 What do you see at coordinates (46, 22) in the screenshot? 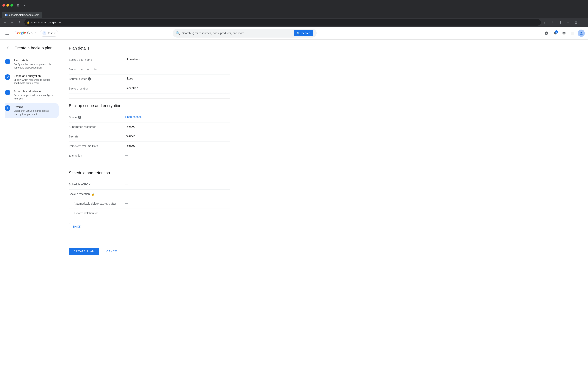
I see `url-text: console.cloud.google.com` at bounding box center [46, 22].